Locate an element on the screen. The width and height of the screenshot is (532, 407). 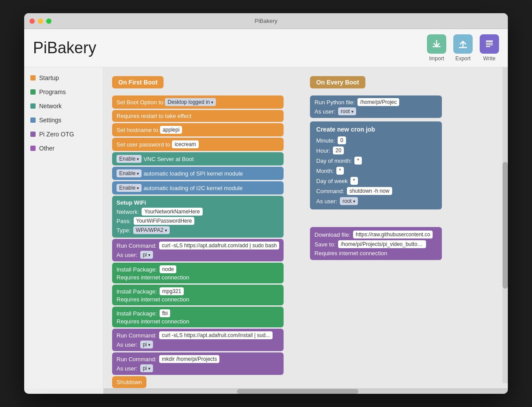
vnc-block: Enable VNC Server at Boot is located at coordinates (198, 159).